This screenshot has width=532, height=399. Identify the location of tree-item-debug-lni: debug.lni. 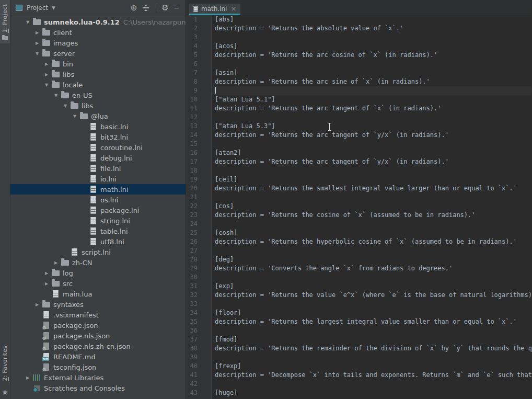
(98, 158).